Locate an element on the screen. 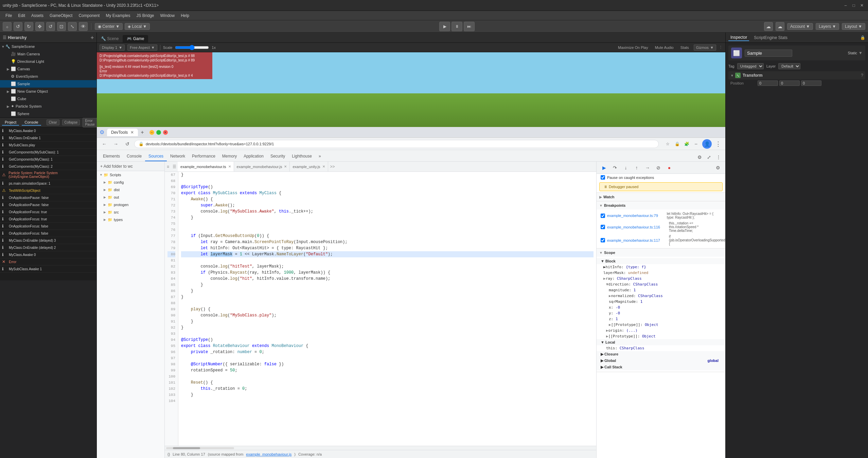 Image resolution: width=868 pixels, height=458 pixels. editor-tab-monobehaviour-ts: example_monobehaviour.ts ✕ is located at coordinates (206, 167).